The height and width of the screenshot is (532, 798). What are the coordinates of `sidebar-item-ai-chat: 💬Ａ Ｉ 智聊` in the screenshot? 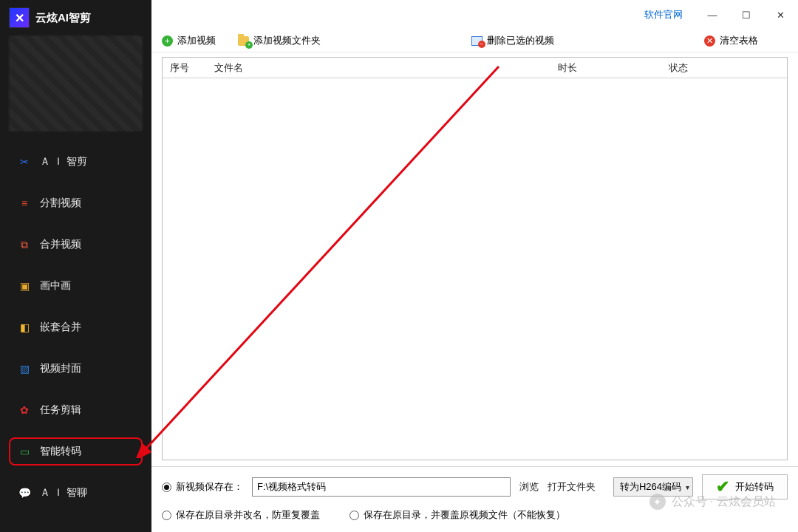 It's located at (75, 493).